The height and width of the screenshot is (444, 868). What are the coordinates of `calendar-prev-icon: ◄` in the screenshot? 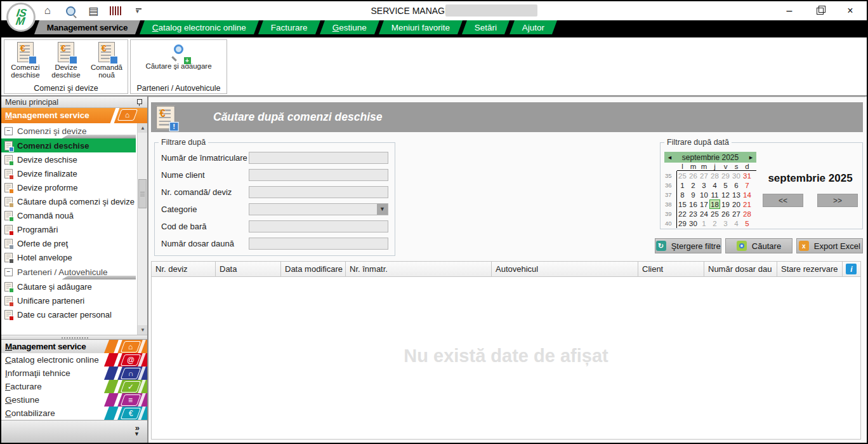 It's located at (670, 158).